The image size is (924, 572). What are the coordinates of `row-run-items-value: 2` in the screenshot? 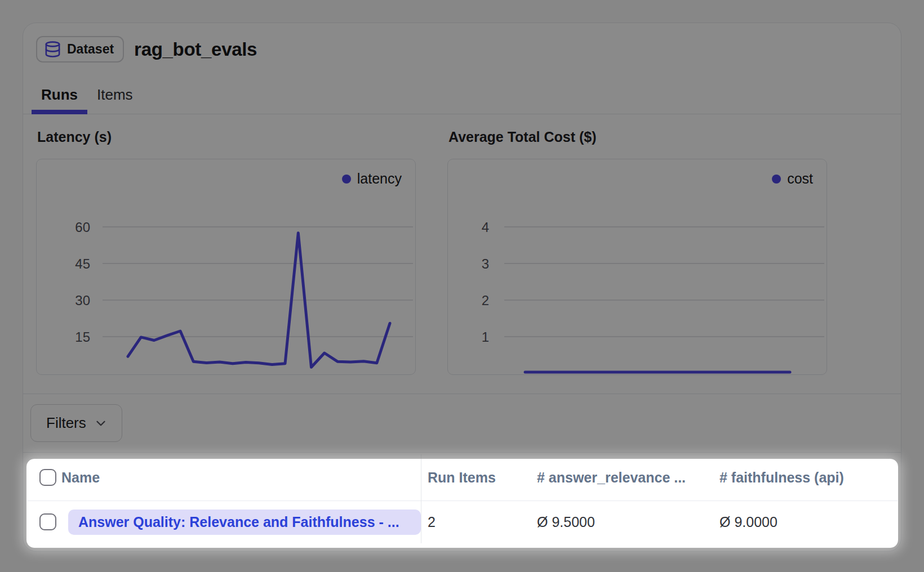 It's located at (476, 522).